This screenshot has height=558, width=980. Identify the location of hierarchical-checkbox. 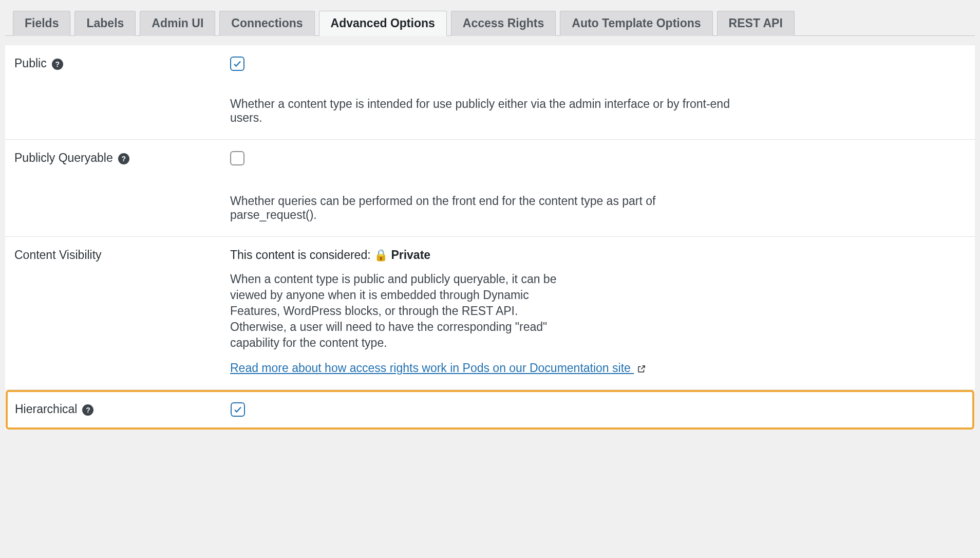
(238, 410).